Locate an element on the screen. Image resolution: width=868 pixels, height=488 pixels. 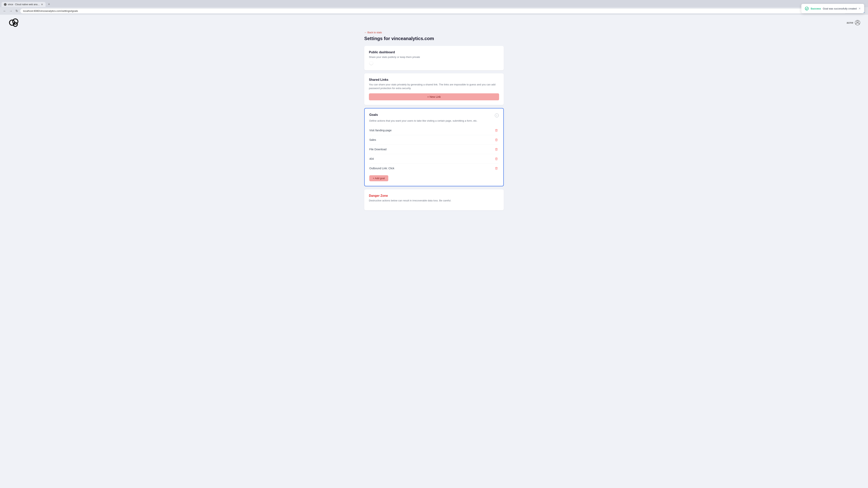
main-content: ← Back to stats Settings for vinceanalyt… is located at coordinates (434, 126).